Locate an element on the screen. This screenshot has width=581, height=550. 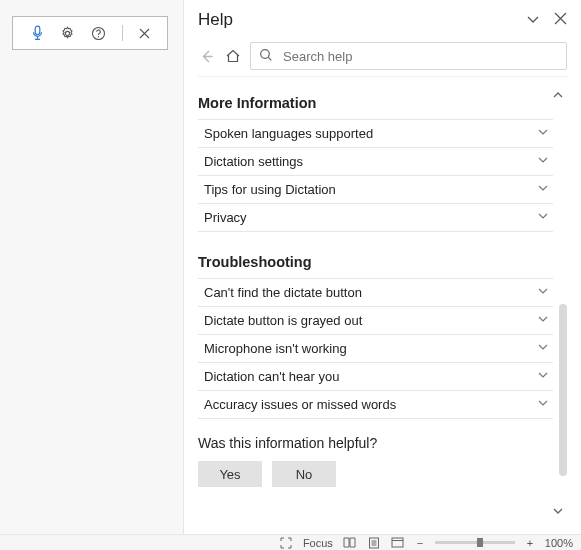
acc-dictation-settings: Dictation settings is located at coordinates (376, 162).